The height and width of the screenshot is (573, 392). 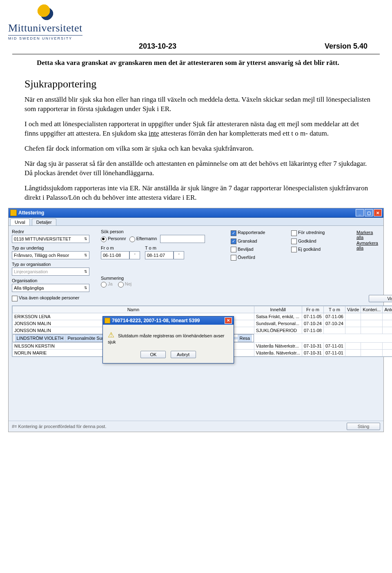 What do you see at coordinates (51, 255) in the screenshot?
I see `typ-underlag-select: Frånvaro, Tillägg och Resor⇅` at bounding box center [51, 255].